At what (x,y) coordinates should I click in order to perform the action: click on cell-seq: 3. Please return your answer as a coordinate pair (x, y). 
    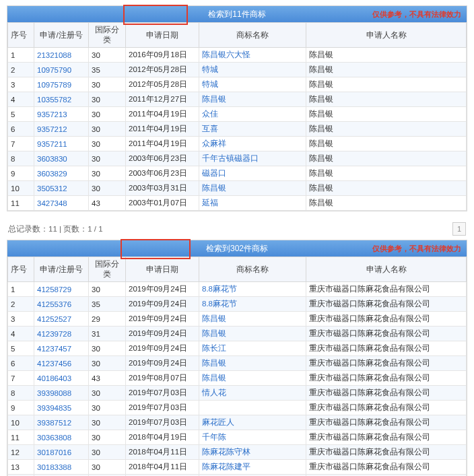
    Looking at the image, I should click on (22, 85).